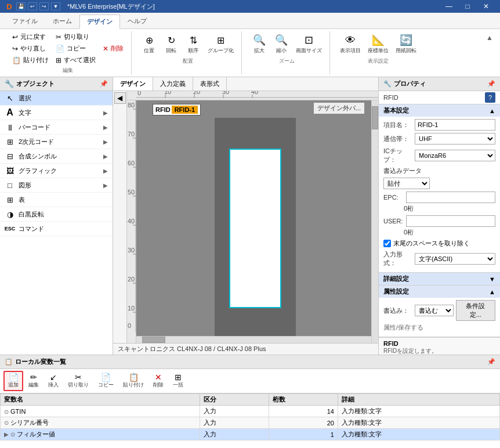 The image size is (500, 448). I want to click on shape-arrow: ▶, so click(106, 186).